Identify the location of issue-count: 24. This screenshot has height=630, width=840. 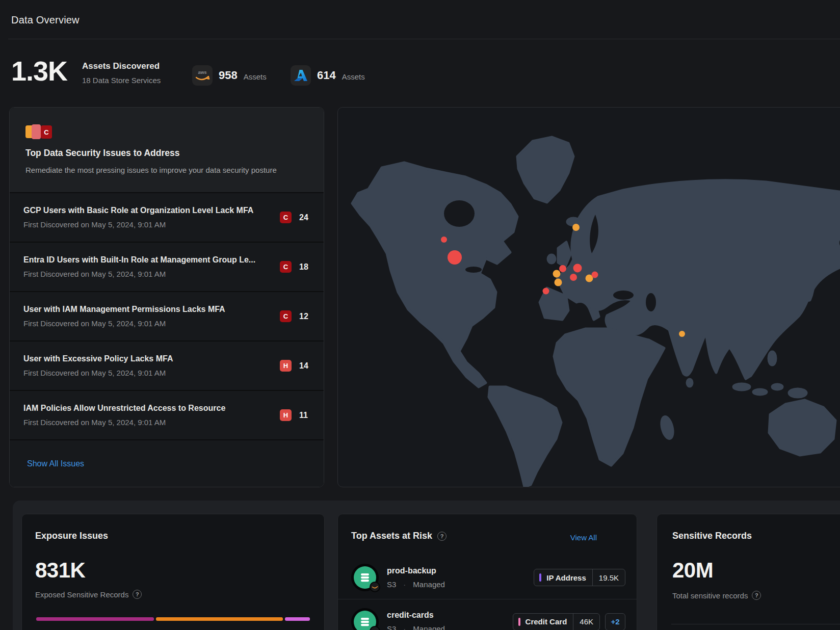
(305, 218).